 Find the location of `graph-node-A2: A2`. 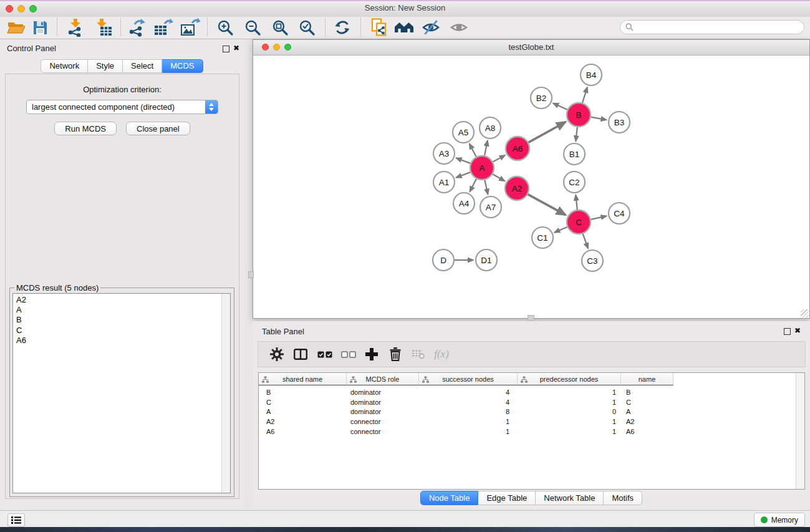

graph-node-A2: A2 is located at coordinates (517, 188).